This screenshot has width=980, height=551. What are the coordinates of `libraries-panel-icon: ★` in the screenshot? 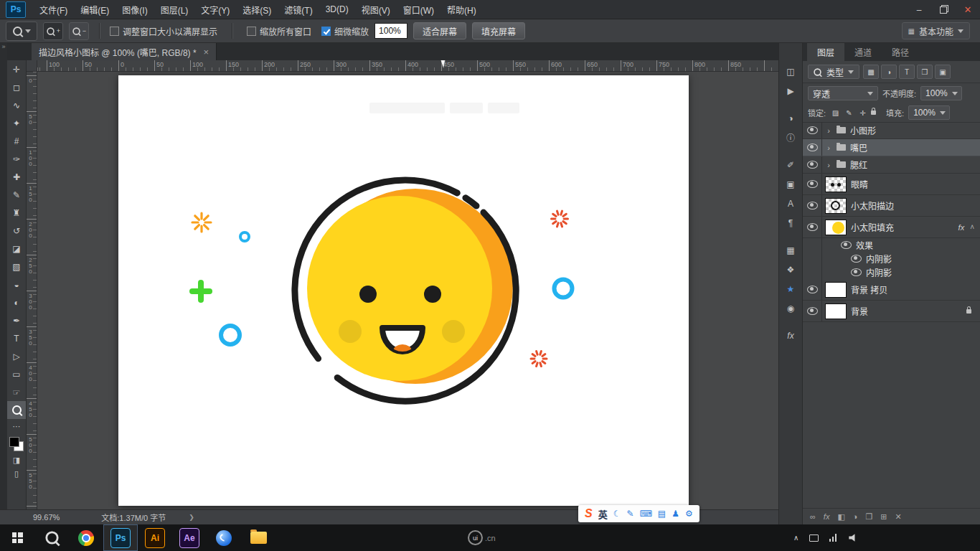 It's located at (791, 288).